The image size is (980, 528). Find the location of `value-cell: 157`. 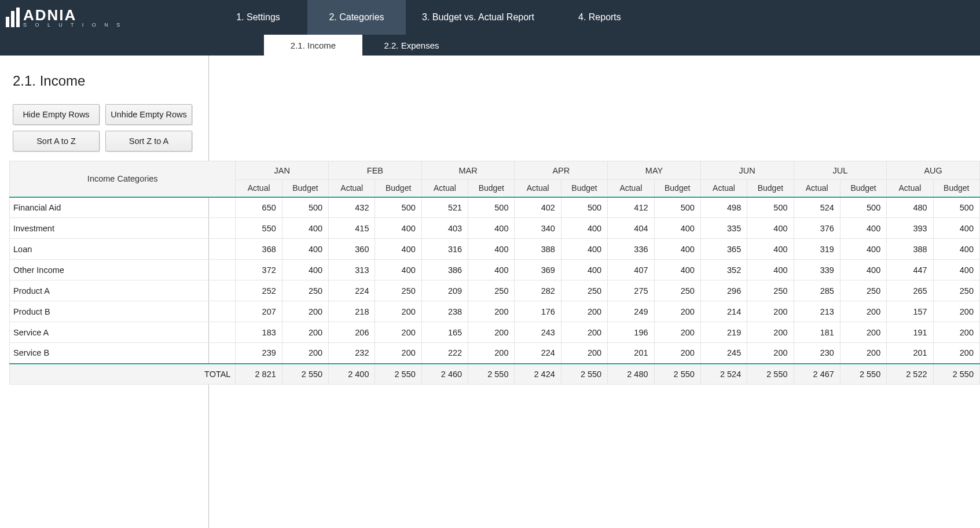

value-cell: 157 is located at coordinates (910, 312).